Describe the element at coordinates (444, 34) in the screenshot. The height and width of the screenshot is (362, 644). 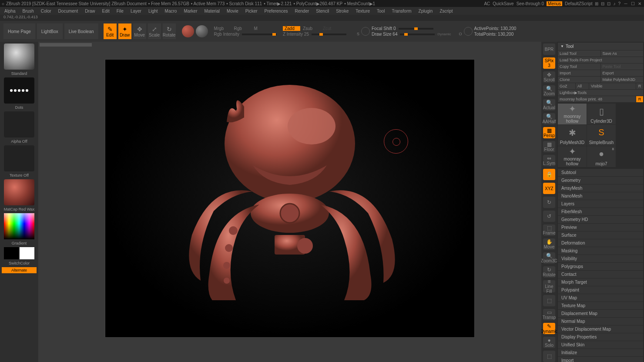
I see `dynamic-label: Dynamic` at that location.